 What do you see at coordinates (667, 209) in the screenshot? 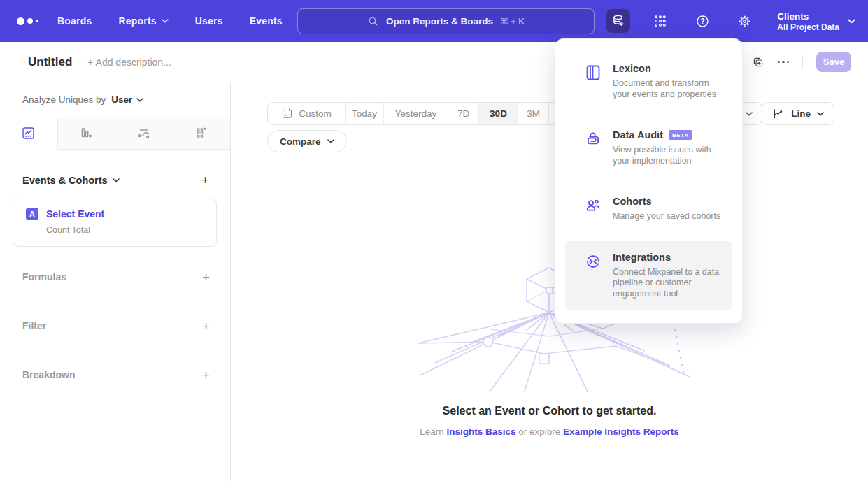
I see `menu-item-body: Cohorts Manage your saved cohorts` at bounding box center [667, 209].